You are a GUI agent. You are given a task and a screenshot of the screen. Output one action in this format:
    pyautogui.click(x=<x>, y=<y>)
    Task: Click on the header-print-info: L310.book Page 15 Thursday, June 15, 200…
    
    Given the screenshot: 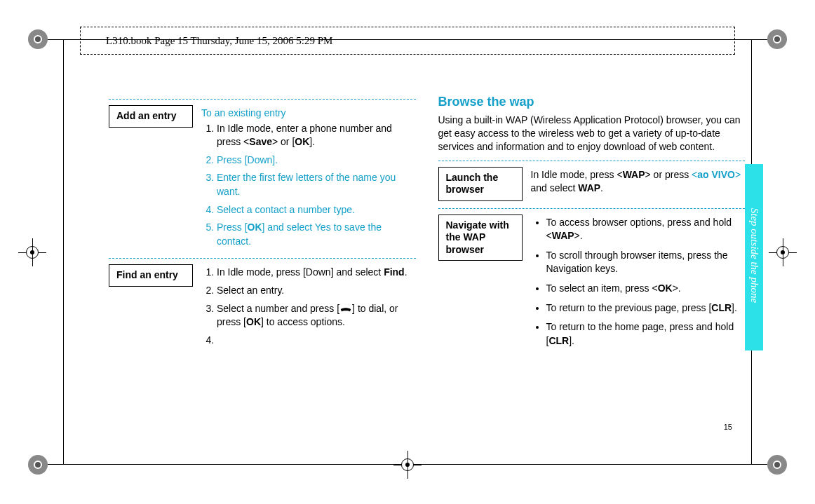 What is the action you would take?
    pyautogui.click(x=408, y=41)
    